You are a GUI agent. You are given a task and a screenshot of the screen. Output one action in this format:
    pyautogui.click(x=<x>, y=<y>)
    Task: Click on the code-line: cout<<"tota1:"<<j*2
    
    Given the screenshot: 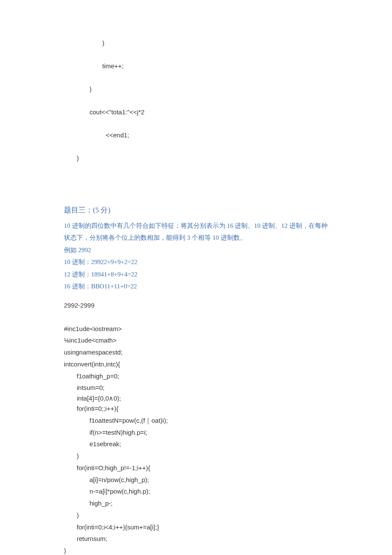 What is the action you would take?
    pyautogui.click(x=196, y=112)
    